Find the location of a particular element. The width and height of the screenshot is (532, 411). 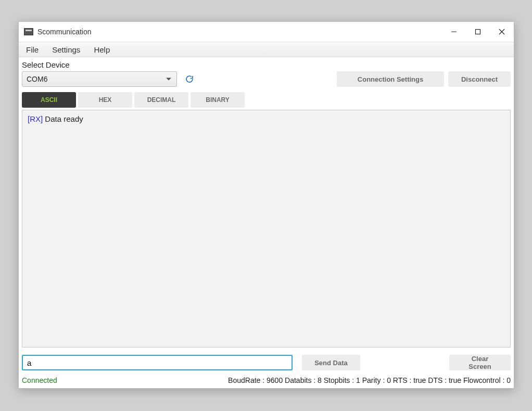

device-selected: COM6 is located at coordinates (37, 79).